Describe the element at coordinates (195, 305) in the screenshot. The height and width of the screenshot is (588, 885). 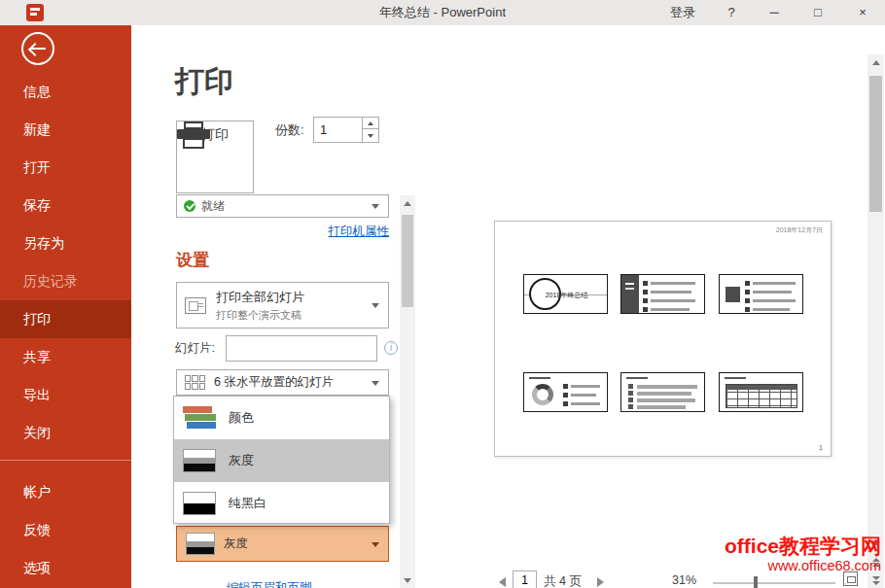
I see `slides-range-icon` at that location.